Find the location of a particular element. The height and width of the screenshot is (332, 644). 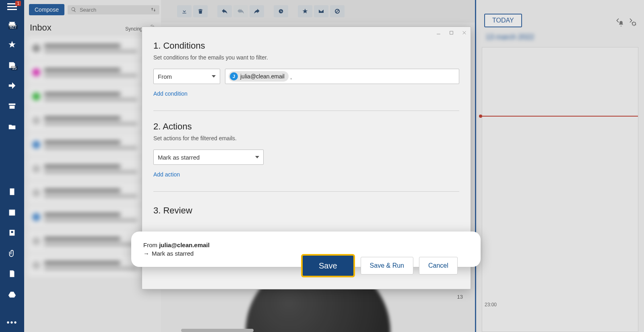

block-button is located at coordinates (337, 11).